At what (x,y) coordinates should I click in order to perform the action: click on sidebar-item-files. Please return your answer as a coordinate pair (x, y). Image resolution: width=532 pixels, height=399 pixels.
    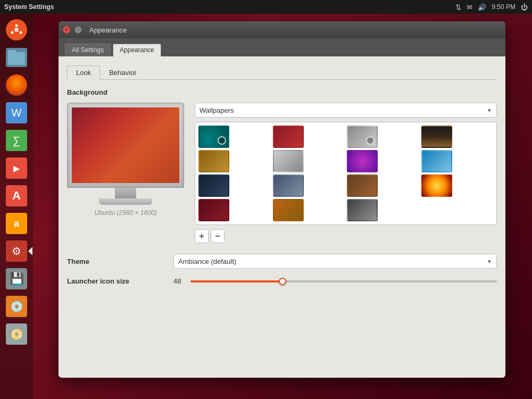
    Looking at the image, I should click on (16, 57).